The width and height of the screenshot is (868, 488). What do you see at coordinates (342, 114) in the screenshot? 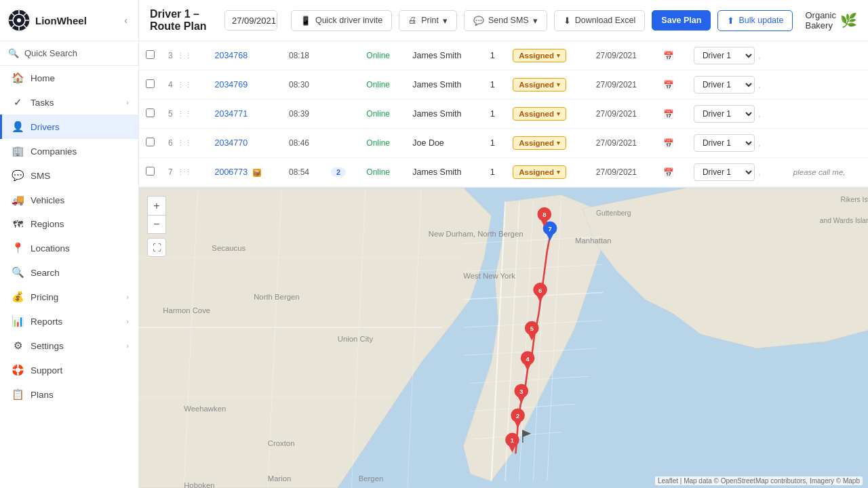
I see `pkg-count-cell` at bounding box center [342, 114].